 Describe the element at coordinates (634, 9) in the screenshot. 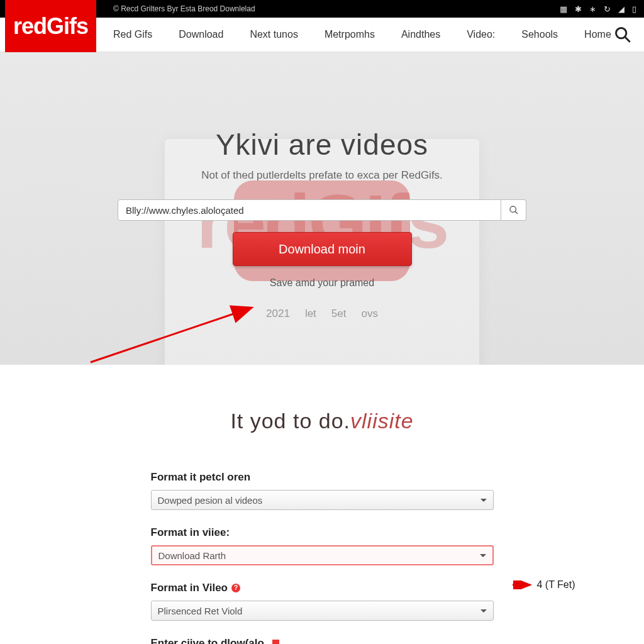

I see `battery-icon: ▯` at that location.